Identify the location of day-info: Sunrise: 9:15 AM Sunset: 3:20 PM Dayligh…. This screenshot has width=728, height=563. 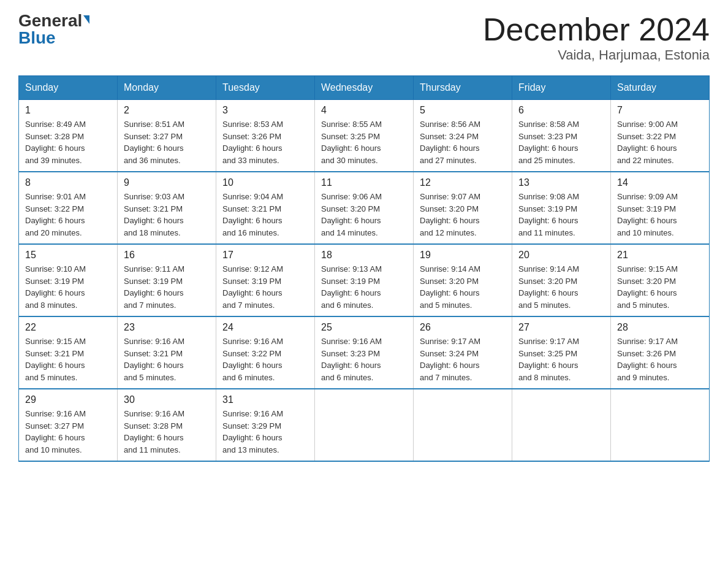
(660, 287).